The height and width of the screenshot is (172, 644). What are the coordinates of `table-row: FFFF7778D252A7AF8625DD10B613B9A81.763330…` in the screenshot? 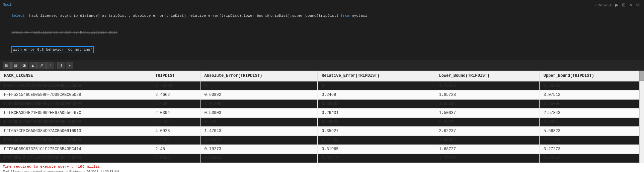 It's located at (322, 86).